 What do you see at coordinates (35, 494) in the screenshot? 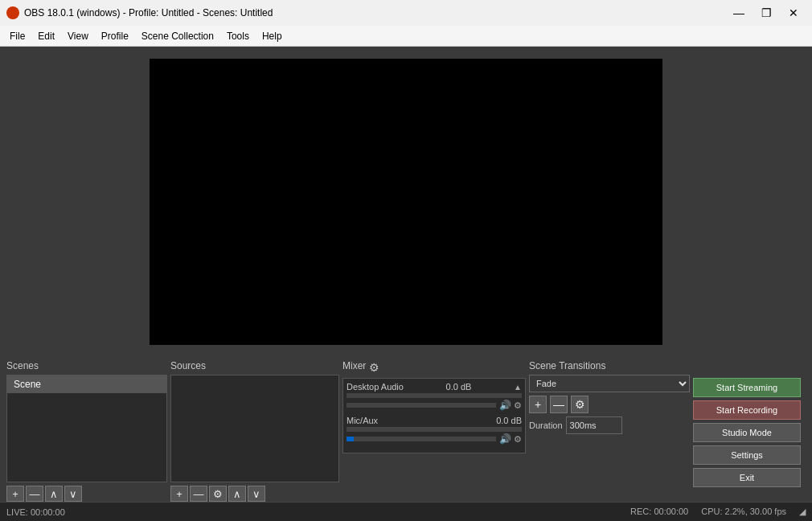
I see `scenes-remove-button: —` at bounding box center [35, 494].